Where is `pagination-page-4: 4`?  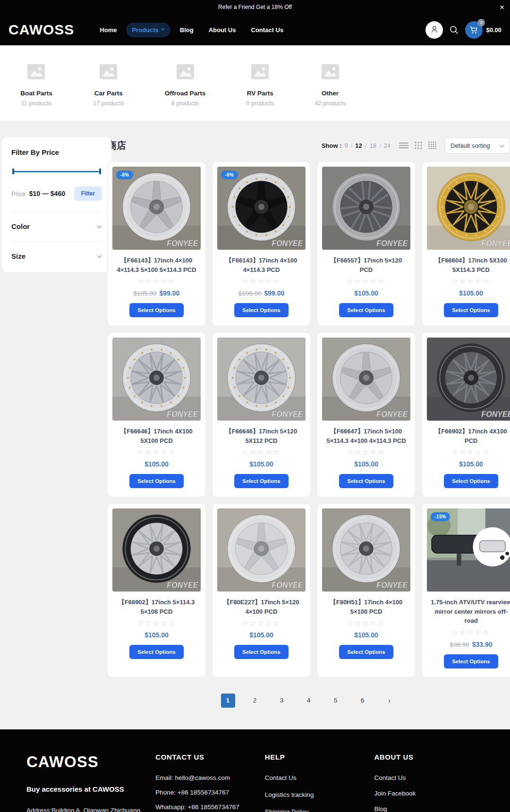
pagination-page-4: 4 is located at coordinates (309, 701).